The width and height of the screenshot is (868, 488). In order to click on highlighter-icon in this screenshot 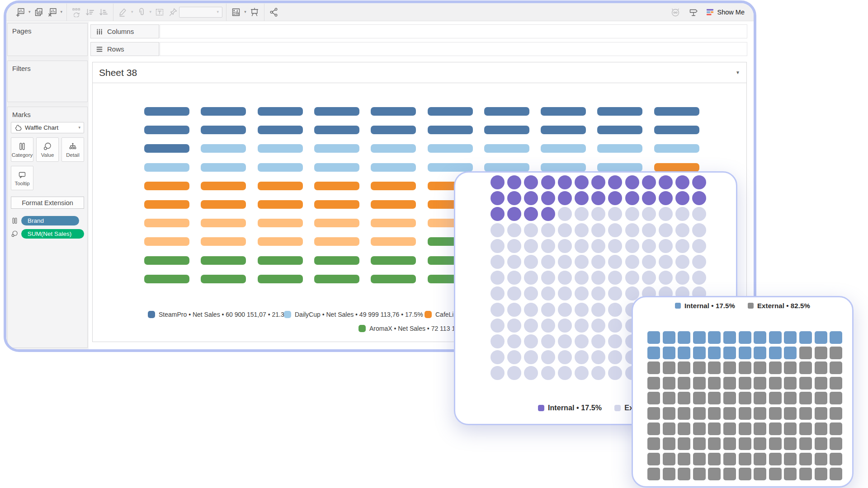, I will do `click(123, 12)`.